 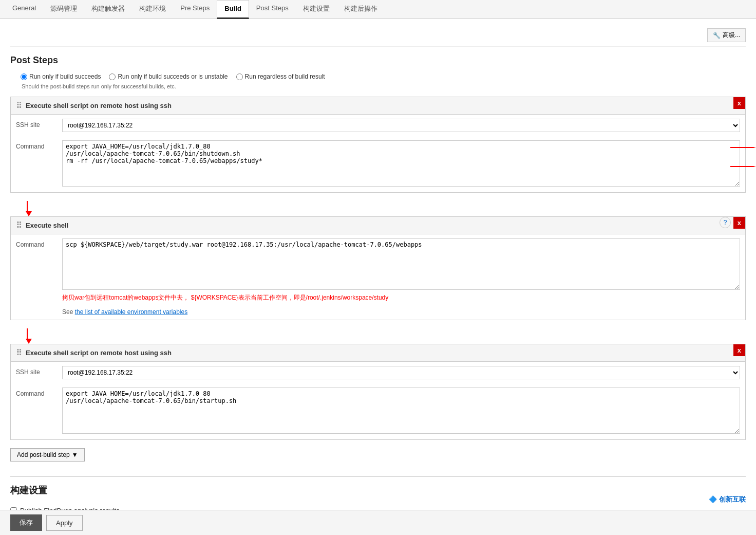 What do you see at coordinates (75, 455) in the screenshot?
I see `dropdown-icon: ▼` at bounding box center [75, 455].